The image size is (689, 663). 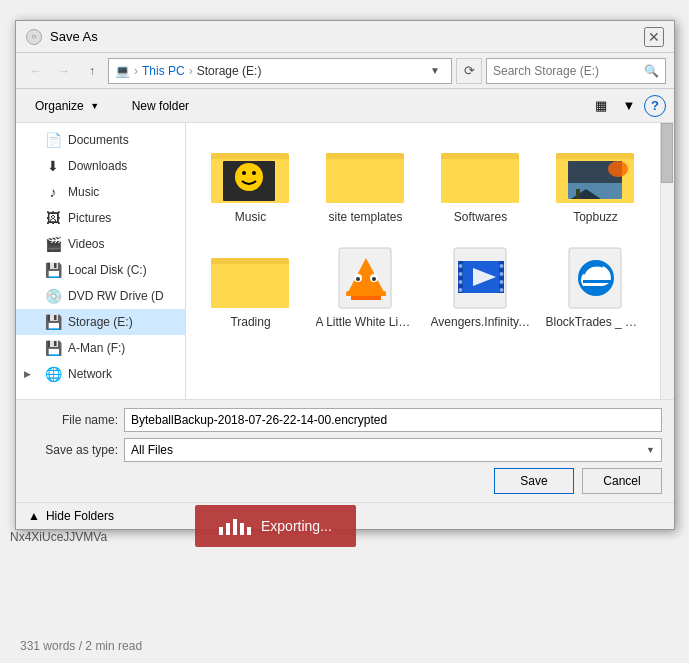 What do you see at coordinates (86, 244) in the screenshot?
I see `sidebar-label-videos: Videos` at bounding box center [86, 244].